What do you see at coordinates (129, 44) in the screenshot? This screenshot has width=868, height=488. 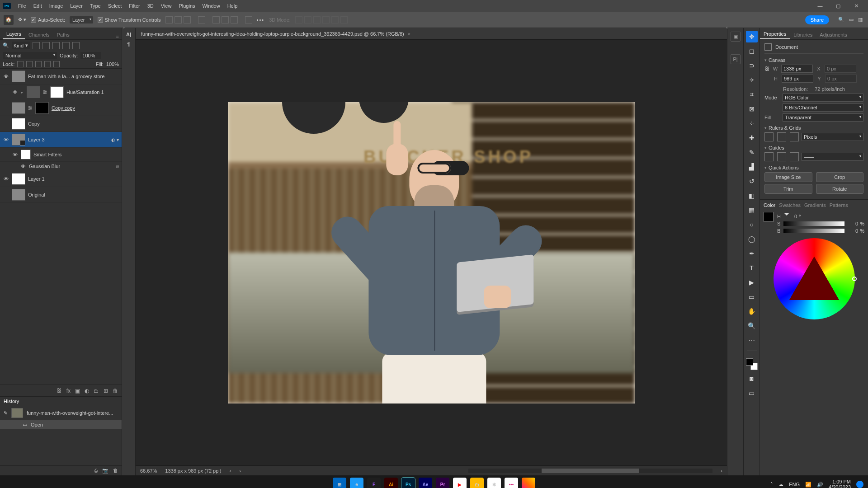 I see `paragraph-panel-icon: ¶` at bounding box center [129, 44].